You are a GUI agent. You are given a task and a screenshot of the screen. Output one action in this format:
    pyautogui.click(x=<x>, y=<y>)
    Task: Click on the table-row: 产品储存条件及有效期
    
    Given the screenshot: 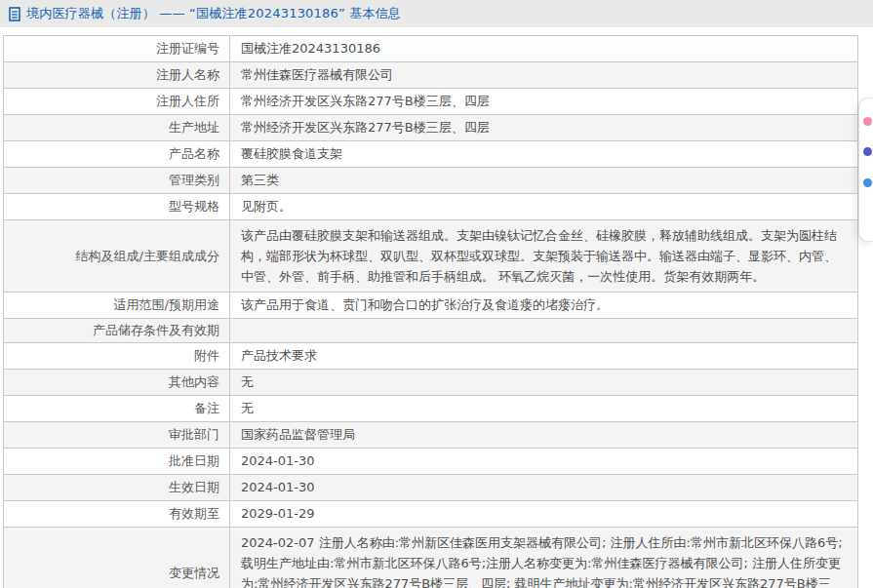 What is the action you would take?
    pyautogui.click(x=431, y=332)
    